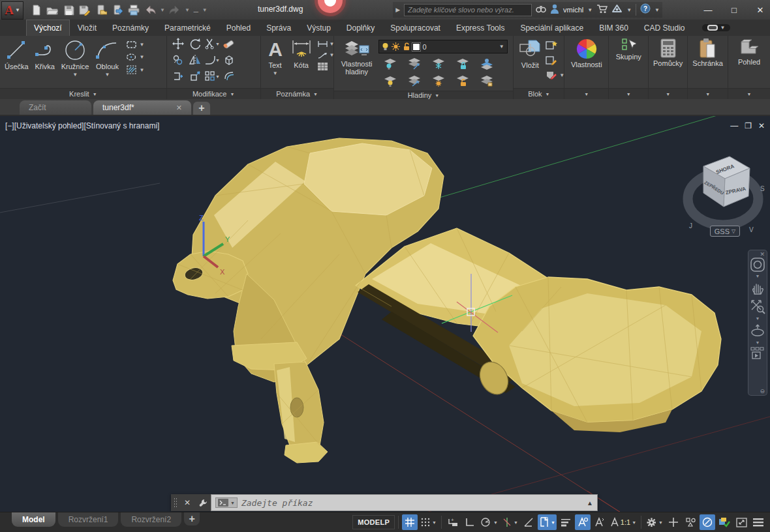  Describe the element at coordinates (405, 503) in the screenshot. I see `command-input: ▼ Zadejte příkaz ▲` at that location.